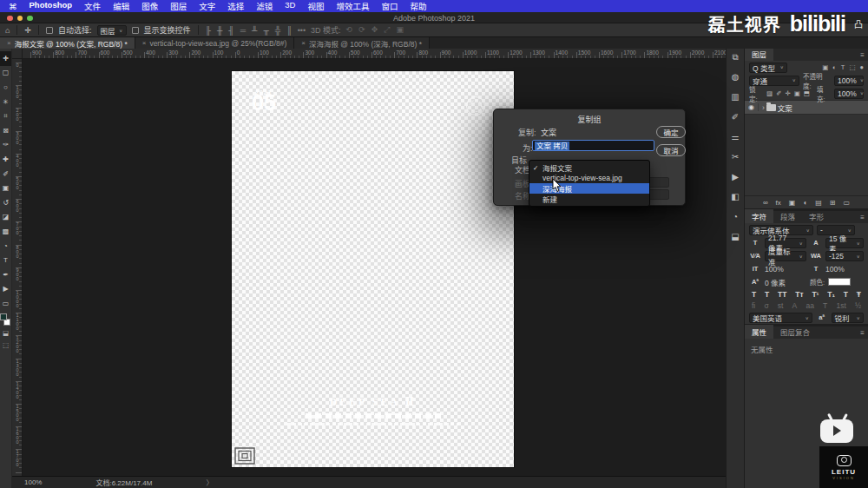 This screenshot has width=868, height=488. I want to click on menu-item: 文件, so click(92, 6).